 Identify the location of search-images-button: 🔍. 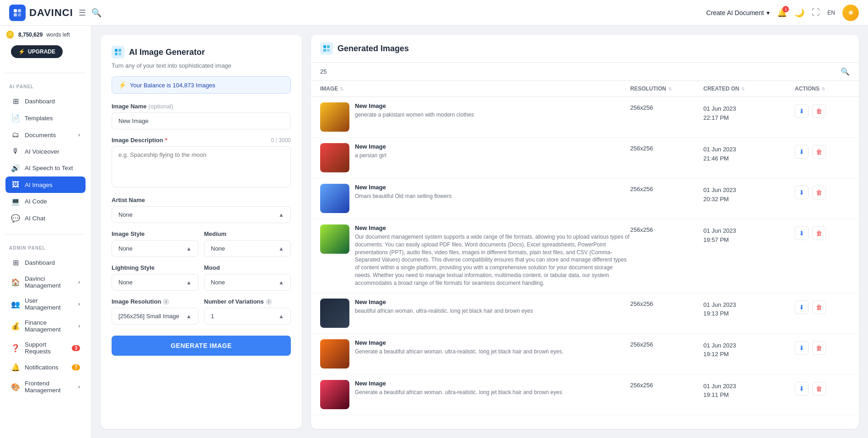
(845, 71).